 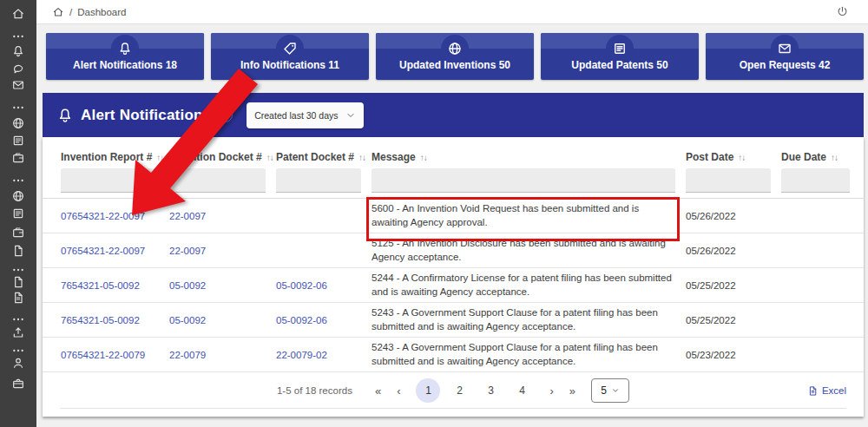 What do you see at coordinates (453, 286) in the screenshot?
I see `table-row: 7654321-05-009205-009205-0092-065244 - A…` at bounding box center [453, 286].